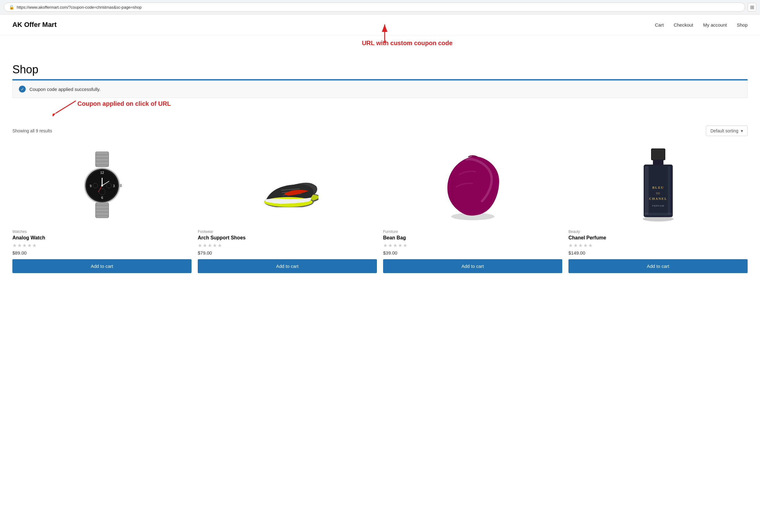 The width and height of the screenshot is (760, 532). What do you see at coordinates (102, 253) in the screenshot?
I see `product-price-0: $89.00` at bounding box center [102, 253].